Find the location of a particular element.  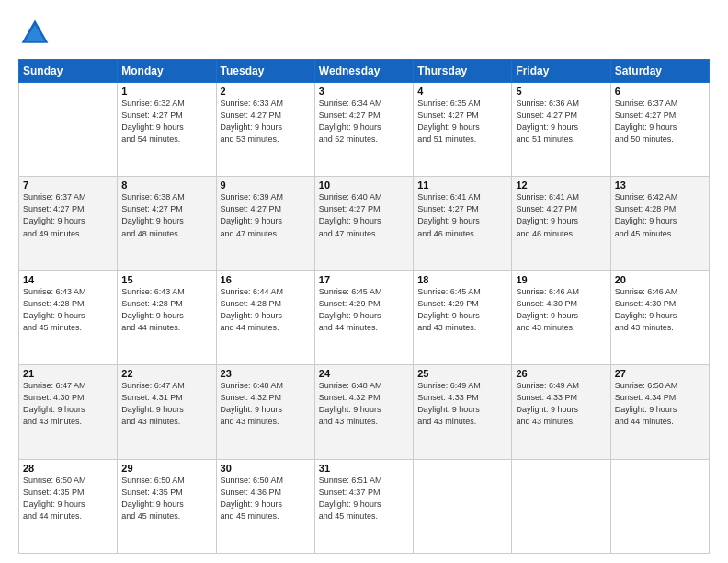

day-number: 9 is located at coordinates (266, 185).